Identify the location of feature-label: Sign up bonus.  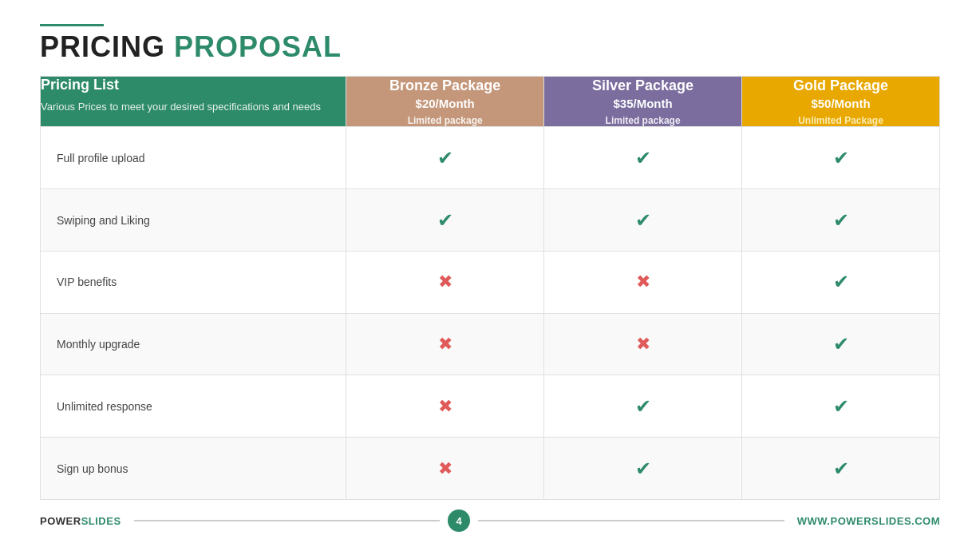
(193, 469).